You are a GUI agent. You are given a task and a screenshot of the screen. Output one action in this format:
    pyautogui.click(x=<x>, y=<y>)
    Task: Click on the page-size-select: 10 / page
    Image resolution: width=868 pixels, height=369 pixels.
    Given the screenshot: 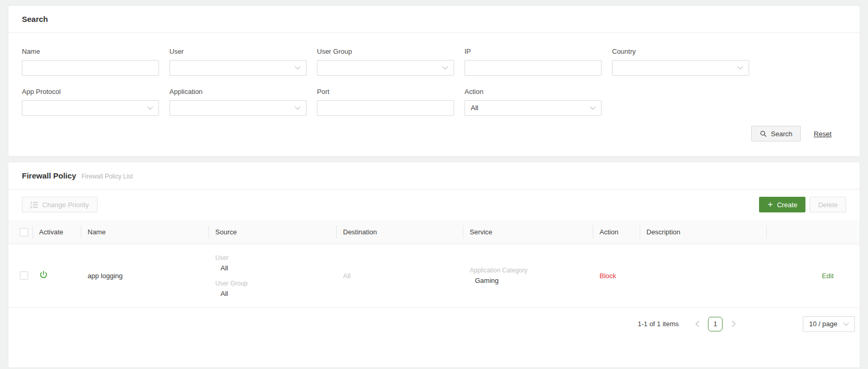 What is the action you would take?
    pyautogui.click(x=829, y=324)
    